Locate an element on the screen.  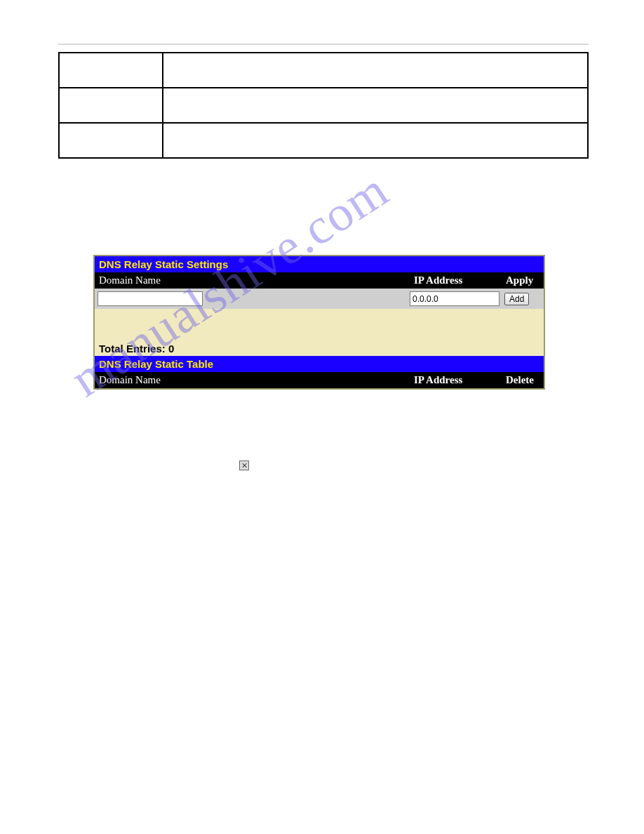
header-delete: Delete is located at coordinates (524, 380).